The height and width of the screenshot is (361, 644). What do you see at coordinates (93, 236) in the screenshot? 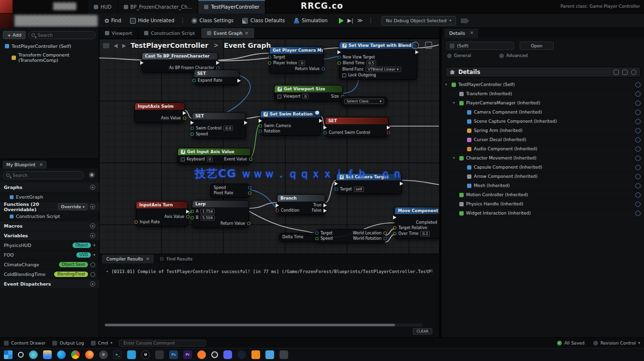
I see `add-variable-button: ＋` at bounding box center [93, 236].